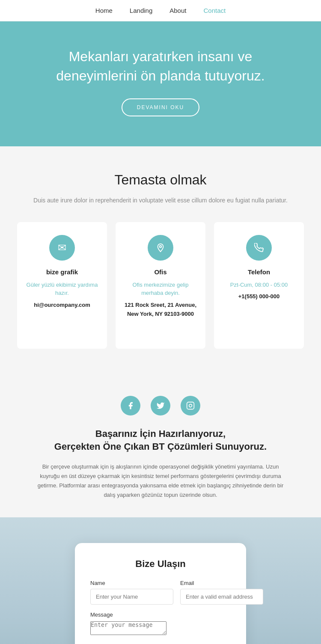 The image size is (321, 644). I want to click on email-input, so click(222, 597).